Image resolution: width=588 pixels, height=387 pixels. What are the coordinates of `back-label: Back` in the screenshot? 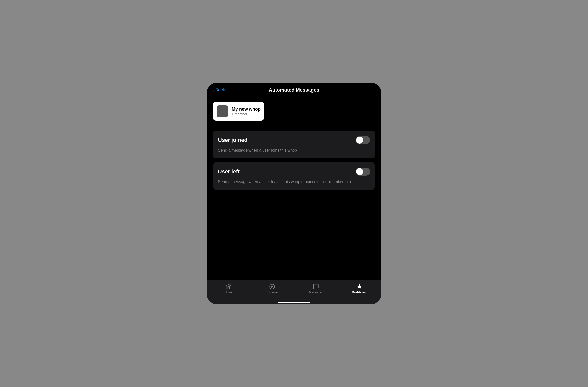 It's located at (220, 90).